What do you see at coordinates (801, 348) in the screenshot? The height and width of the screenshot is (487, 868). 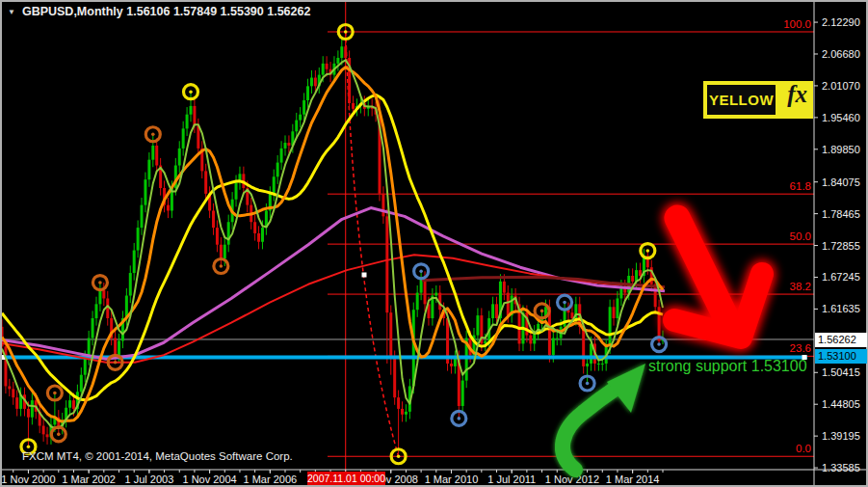 I see `fib-level-label: 23.6` at bounding box center [801, 348].